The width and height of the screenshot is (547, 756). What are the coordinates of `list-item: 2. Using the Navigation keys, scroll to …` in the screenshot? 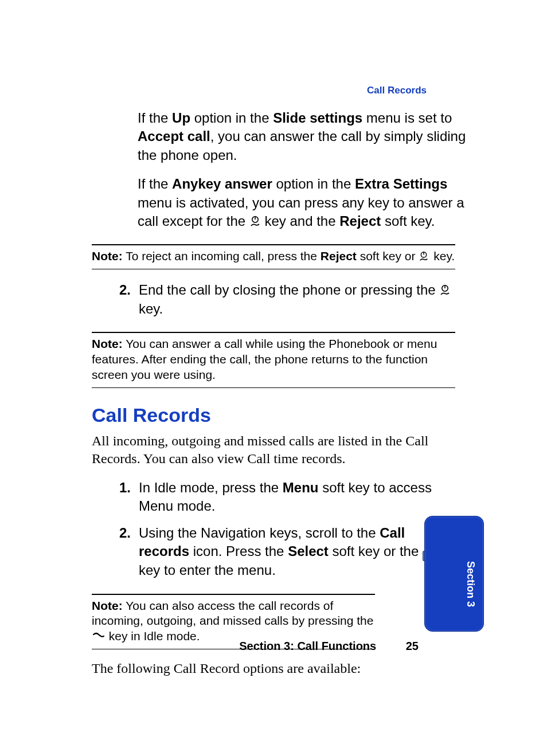 It's located at (274, 552).